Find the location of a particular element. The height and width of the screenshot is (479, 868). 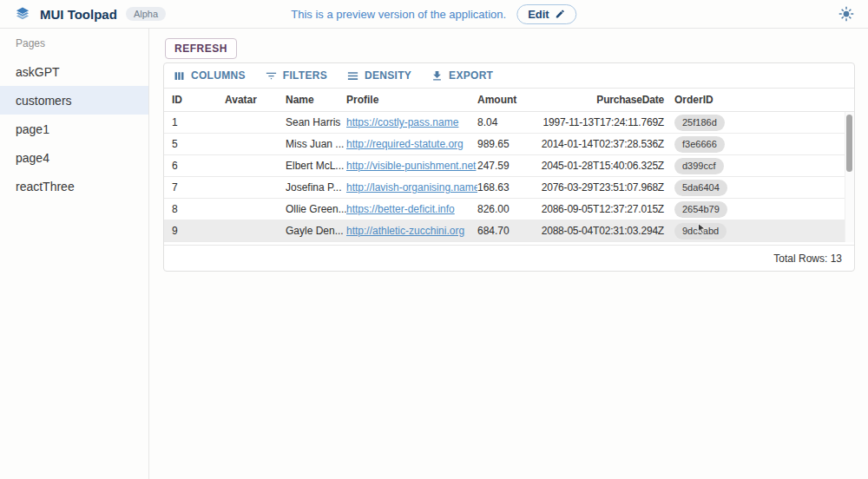

orderid-chip: 9dc5abd is located at coordinates (700, 231).